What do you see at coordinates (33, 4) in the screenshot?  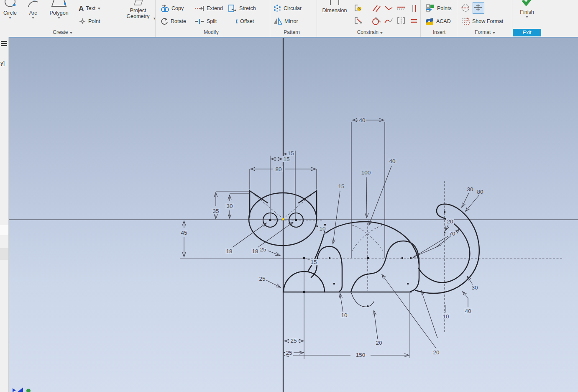 I see `arc-icon` at bounding box center [33, 4].